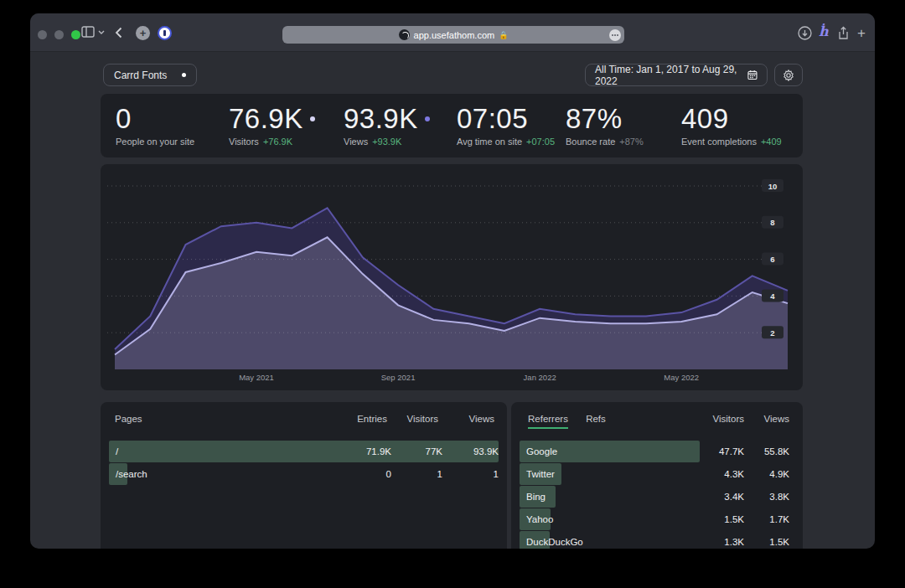 Image resolution: width=905 pixels, height=588 pixels. I want to click on svg-text: 6, so click(773, 260).